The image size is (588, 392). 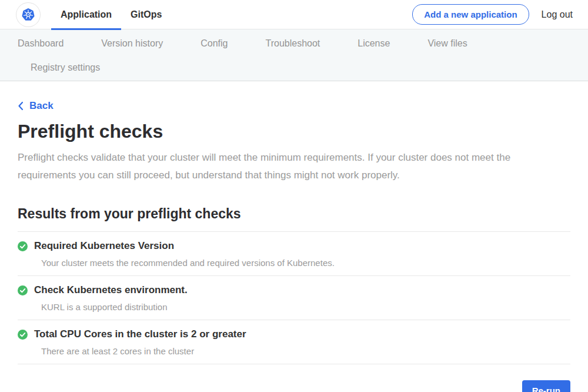 I want to click on preflight-check-row: Total CPU Cores in the cluster is 2 or g…, so click(x=294, y=341).